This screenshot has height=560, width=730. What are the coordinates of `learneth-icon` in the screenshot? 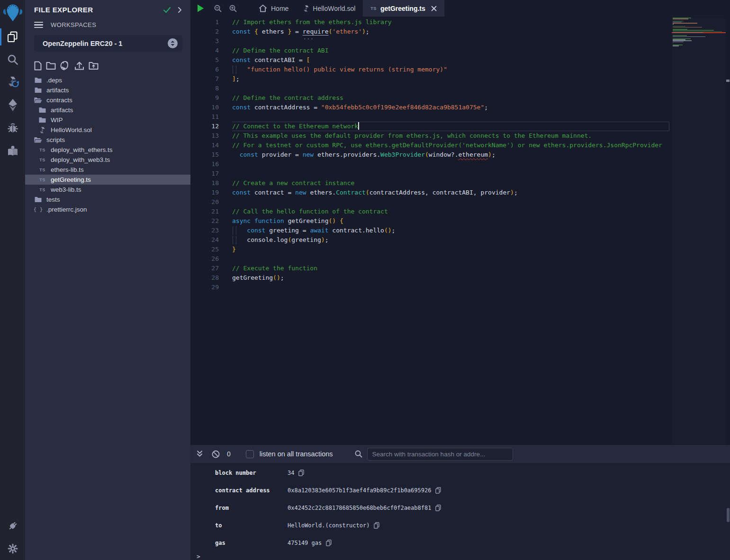 It's located at (12, 151).